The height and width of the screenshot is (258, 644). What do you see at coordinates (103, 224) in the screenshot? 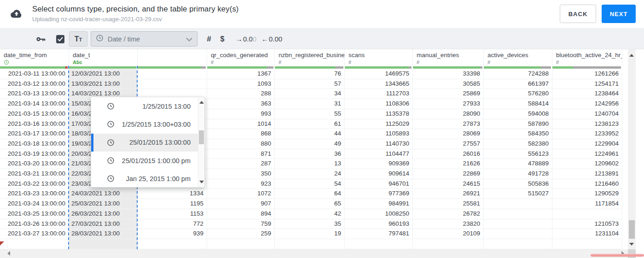
I see `table-cell: 27/03/2021 13:00` at bounding box center [103, 224].